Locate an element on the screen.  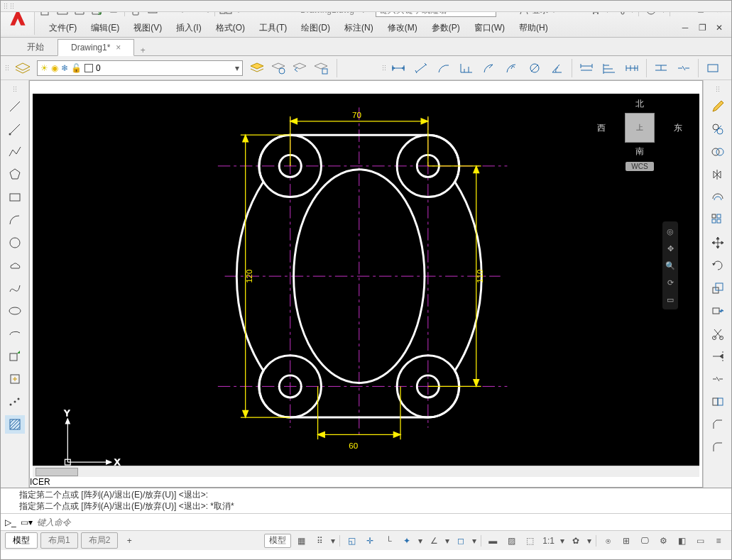
grid-icon: ▦ is located at coordinates (301, 541).